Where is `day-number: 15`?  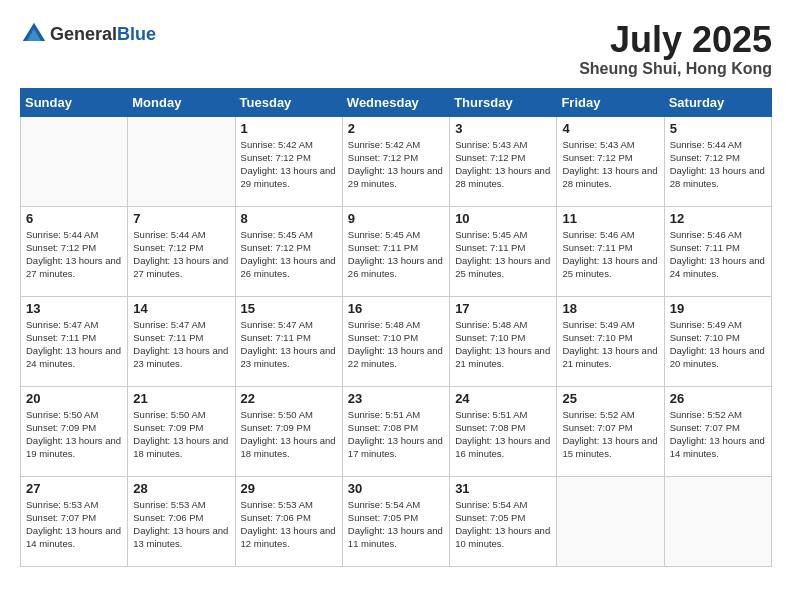
day-number: 15 is located at coordinates (289, 308).